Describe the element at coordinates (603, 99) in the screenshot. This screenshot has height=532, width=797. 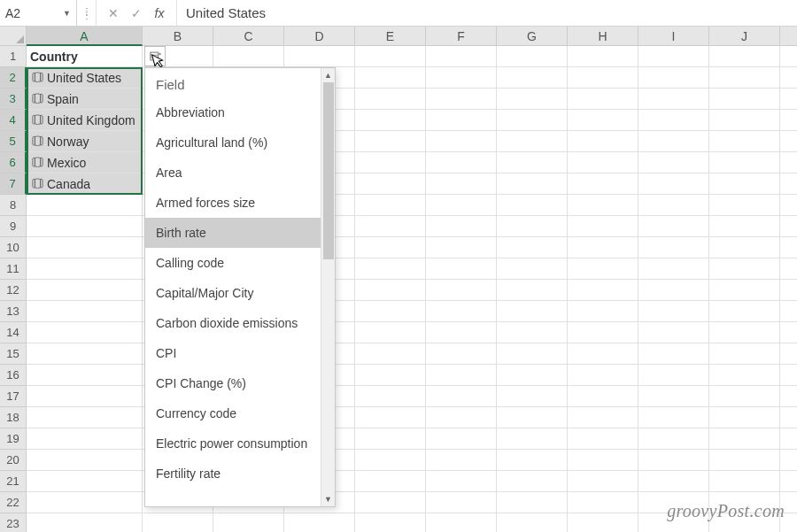
I see `cell-H3` at that location.